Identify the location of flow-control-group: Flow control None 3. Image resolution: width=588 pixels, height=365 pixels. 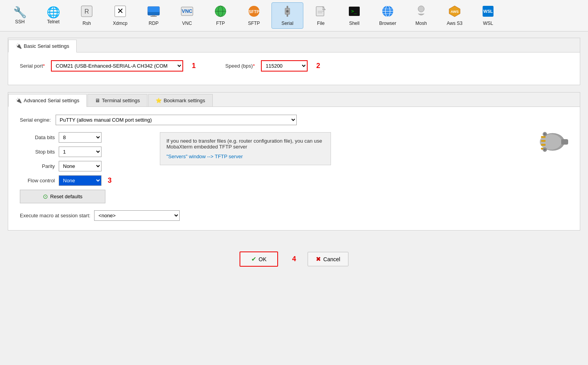
(82, 180).